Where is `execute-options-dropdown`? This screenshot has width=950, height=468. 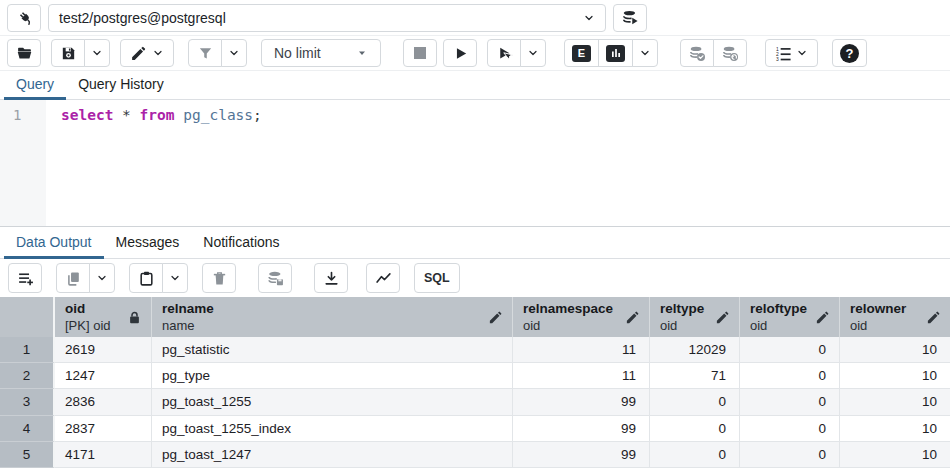
execute-options-dropdown is located at coordinates (533, 53).